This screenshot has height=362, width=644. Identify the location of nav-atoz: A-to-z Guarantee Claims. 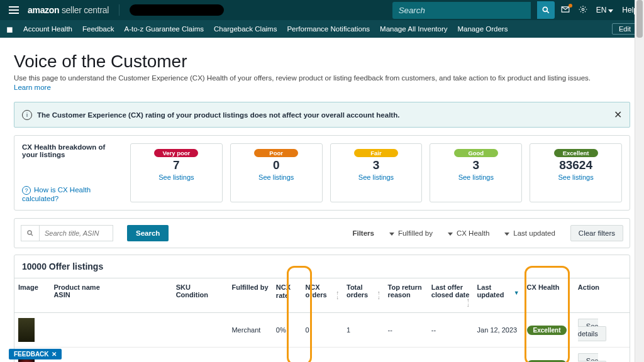
(165, 29).